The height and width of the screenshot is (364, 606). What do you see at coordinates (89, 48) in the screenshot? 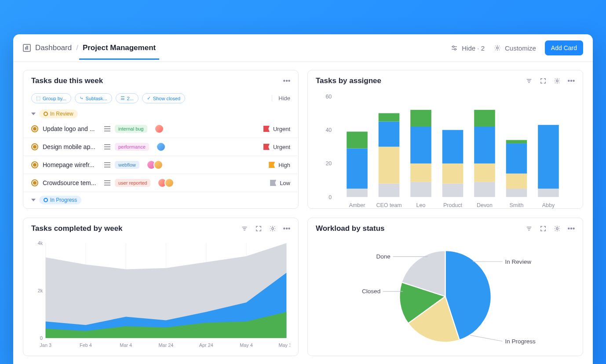
I see `breadcrumb: Dashboard / Project Management` at bounding box center [89, 48].